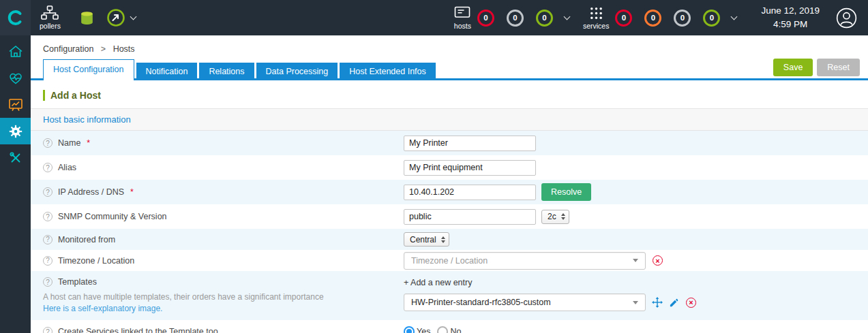 The height and width of the screenshot is (333, 868). What do you see at coordinates (682, 18) in the screenshot?
I see `services-unknown-badge: 0` at bounding box center [682, 18].